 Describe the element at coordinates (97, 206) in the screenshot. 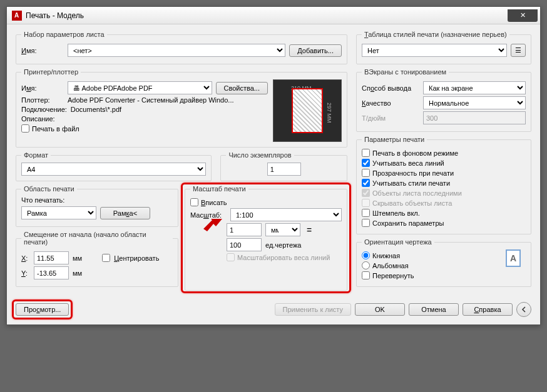

I see `plot-area-group: Область печати Что печатать: Рамка Рамка…` at that location.